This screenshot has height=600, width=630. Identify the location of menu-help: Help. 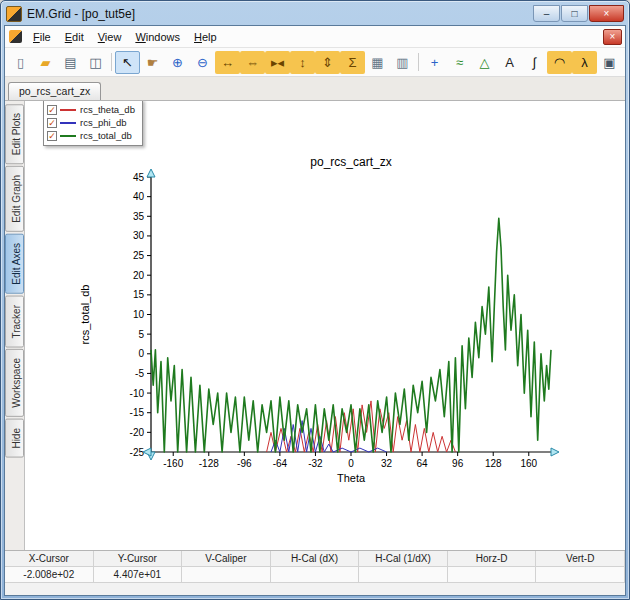
(206, 37).